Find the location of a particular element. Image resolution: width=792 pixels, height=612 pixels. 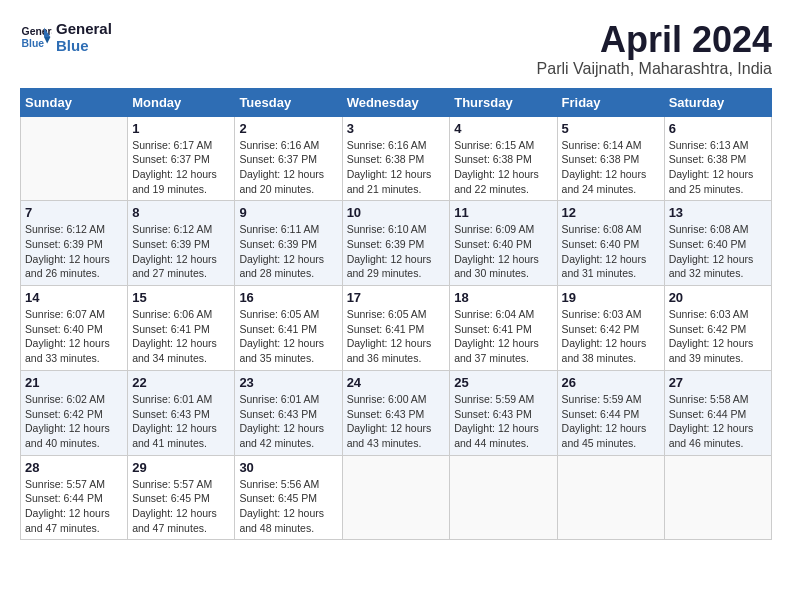

calendar-header-row: SundayMondayTuesdayWednesdayThursdayFrid… is located at coordinates (396, 102).